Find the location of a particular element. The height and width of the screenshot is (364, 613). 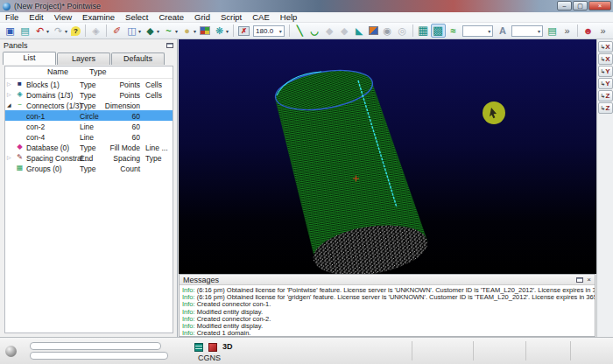

view-cube-button: ◫▾ is located at coordinates (133, 31).